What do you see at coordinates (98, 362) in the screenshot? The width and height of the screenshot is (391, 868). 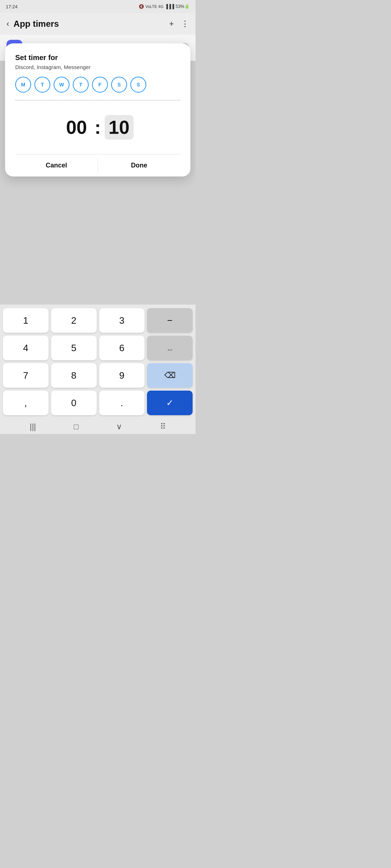 I see `numeric-keyboard: 1 2 3 − 4 5 6 ⎵ 7 8 9 ⌫ , 0 . ✓` at bounding box center [98, 362].